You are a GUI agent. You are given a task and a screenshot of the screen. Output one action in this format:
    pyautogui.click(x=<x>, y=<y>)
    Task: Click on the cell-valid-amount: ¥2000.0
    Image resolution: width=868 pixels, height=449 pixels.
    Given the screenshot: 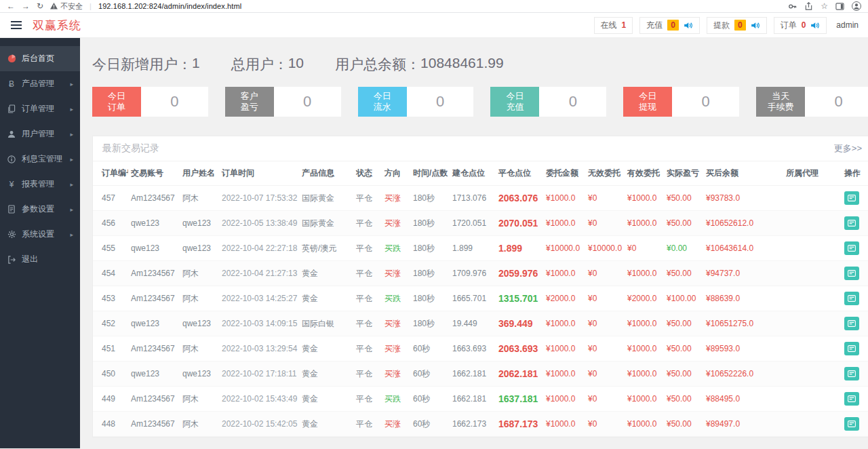 What is the action you would take?
    pyautogui.click(x=644, y=298)
    